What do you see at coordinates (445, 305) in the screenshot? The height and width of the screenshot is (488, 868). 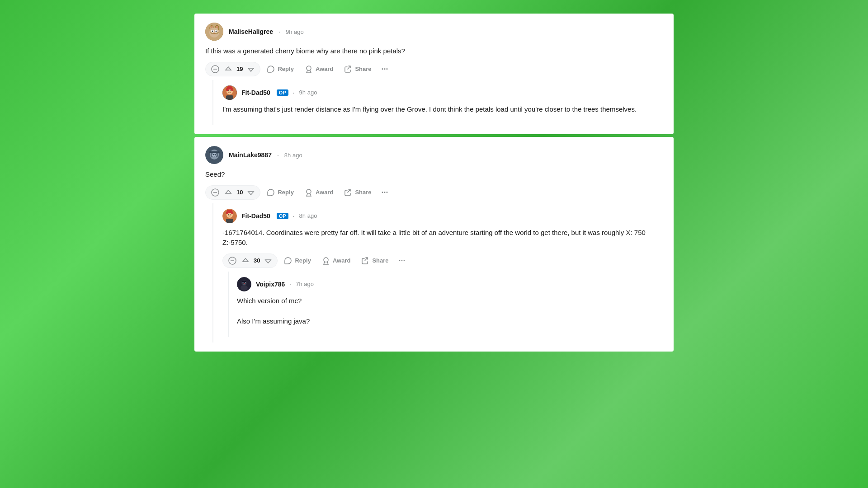 I see `nested-reply-thread-2-1: Voipix786 · 7h ago Which version of mc? …` at bounding box center [445, 305].